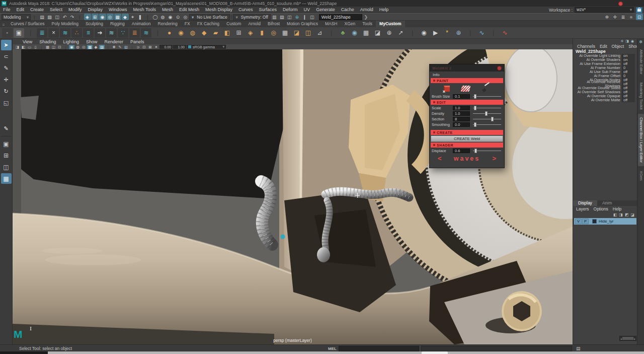 The width and height of the screenshot is (644, 354). I want to click on move-tool: ✛, so click(6, 80).